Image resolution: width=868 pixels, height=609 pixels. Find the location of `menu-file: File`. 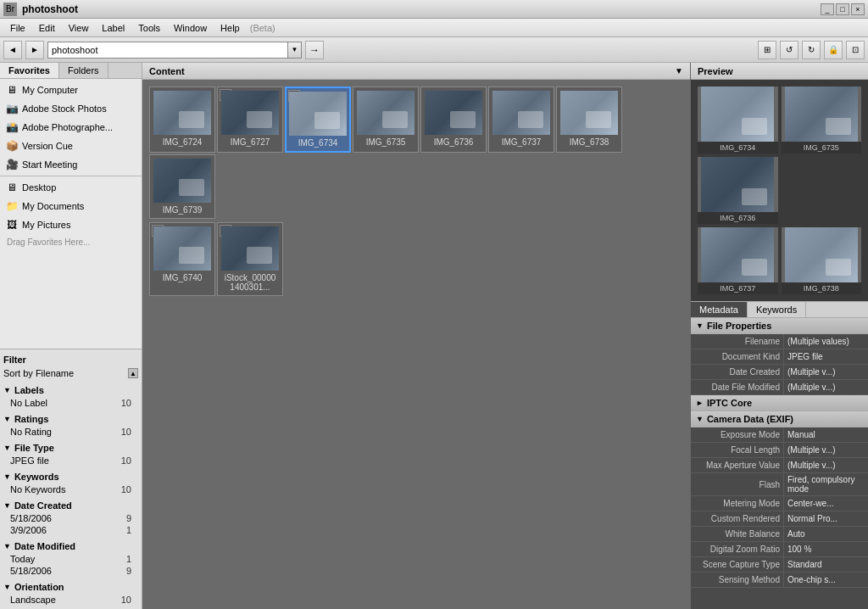

menu-file: File is located at coordinates (18, 28).